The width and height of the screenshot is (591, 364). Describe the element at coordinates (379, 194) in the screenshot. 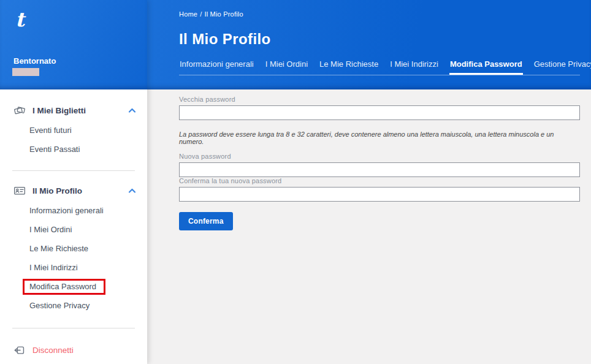

I see `confirm-password-input` at that location.